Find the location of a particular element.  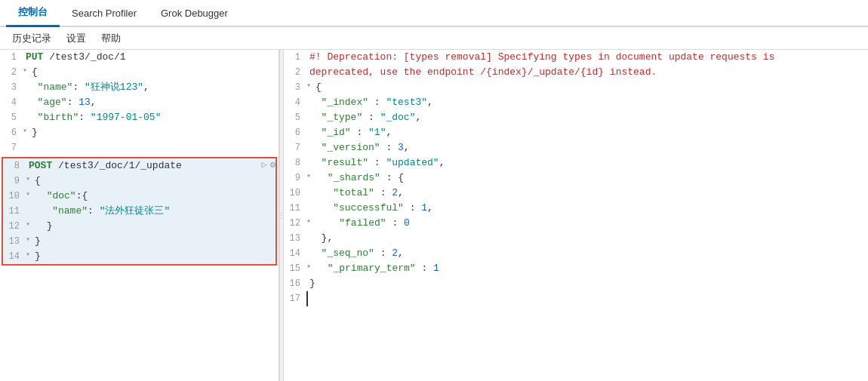

fold-arrow-13: ▾ is located at coordinates (28, 240).